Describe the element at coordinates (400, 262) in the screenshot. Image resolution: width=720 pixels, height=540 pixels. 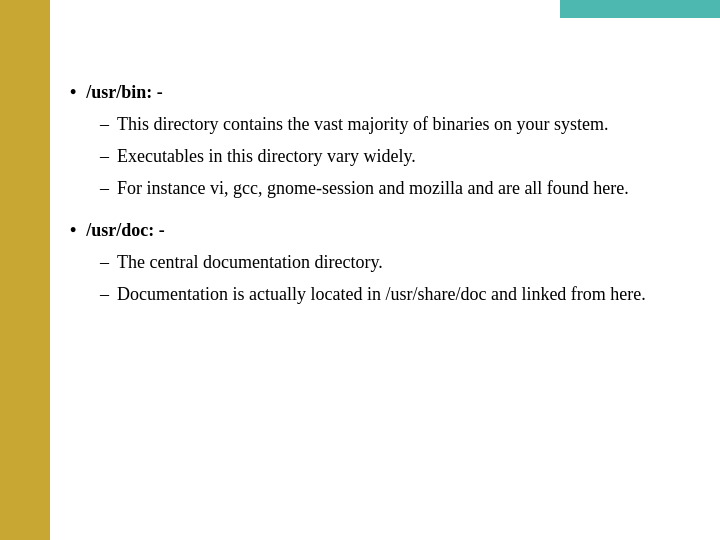
I see `sub-bullet-4: – The central documentation directory.` at that location.